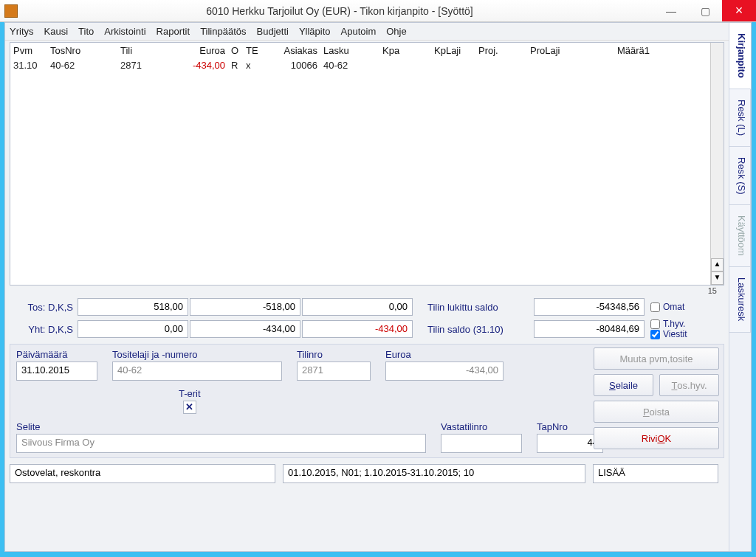  I want to click on scroll-down-icon: ▼, so click(718, 278).